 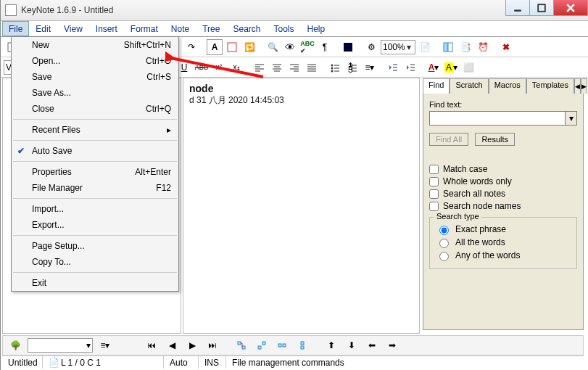 What do you see at coordinates (370, 67) in the screenshot?
I see `line-spacing-icon: ≡▾` at bounding box center [370, 67].